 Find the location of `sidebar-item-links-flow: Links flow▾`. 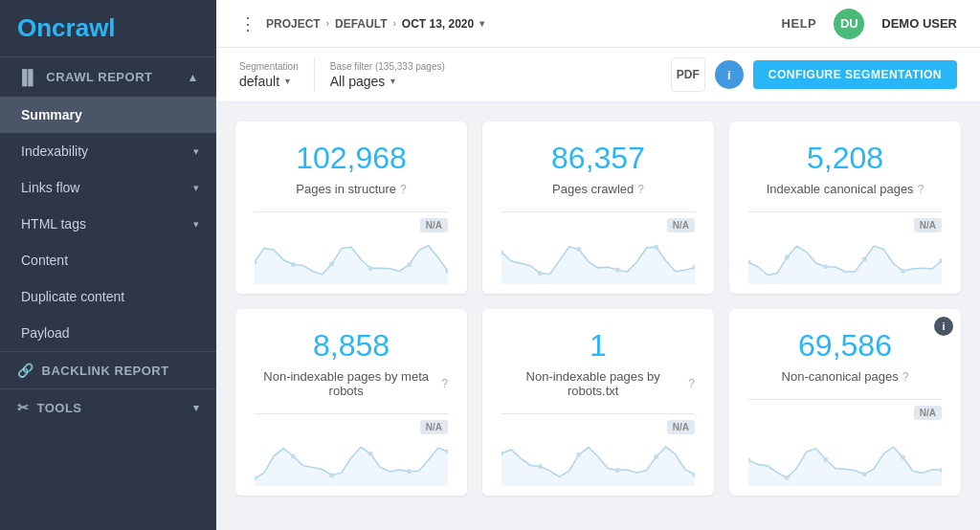

sidebar-item-links-flow: Links flow▾ is located at coordinates (108, 188).